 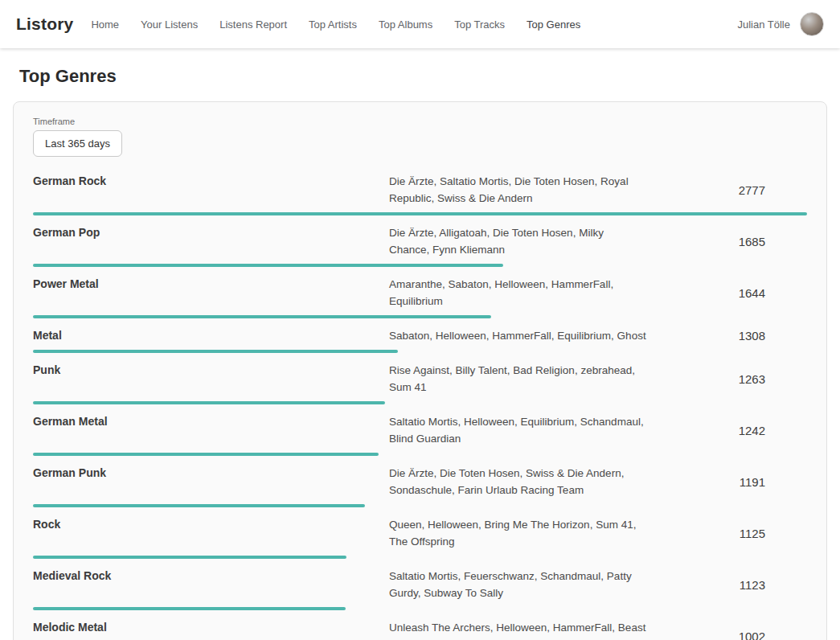 What do you see at coordinates (420, 121) in the screenshot?
I see `timeframe-label: Timeframe` at bounding box center [420, 121].